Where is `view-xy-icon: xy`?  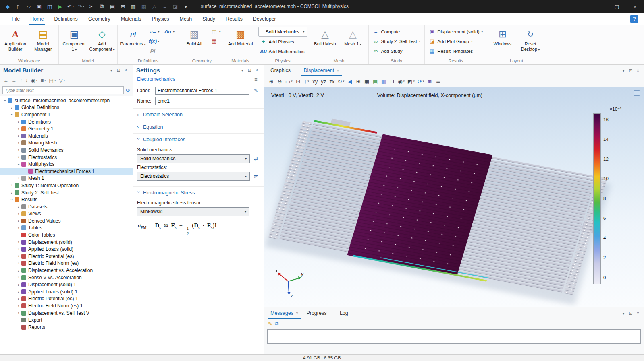
view-xy-icon: xy is located at coordinates (315, 81).